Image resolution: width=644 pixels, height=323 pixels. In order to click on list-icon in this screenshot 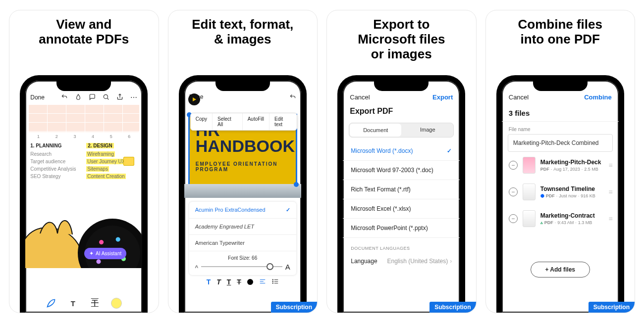, I will do `click(275, 282)`.